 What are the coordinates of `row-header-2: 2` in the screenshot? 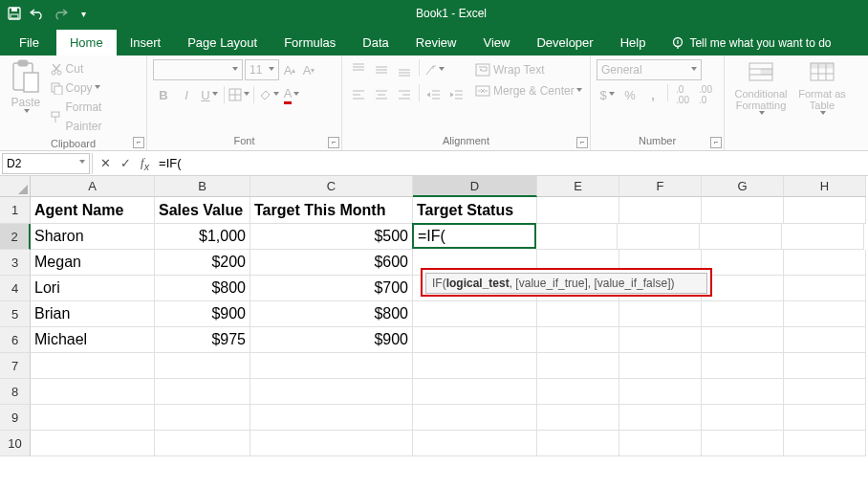 It's located at (15, 237).